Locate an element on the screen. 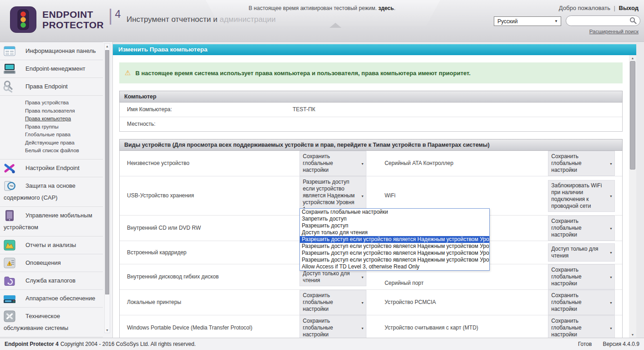 The height and width of the screenshot is (350, 644). device-permission-select: Заблокировать WiFi при наличии подключен… is located at coordinates (582, 196).